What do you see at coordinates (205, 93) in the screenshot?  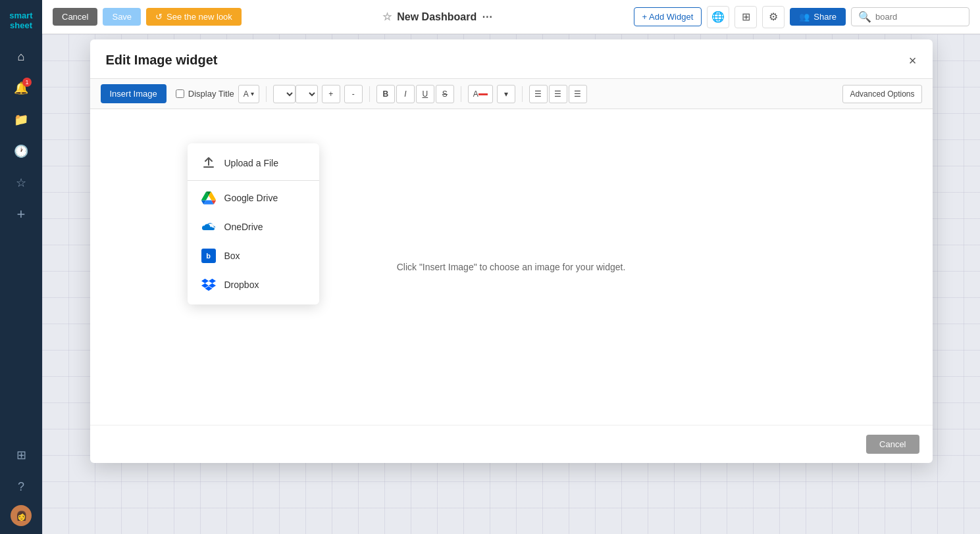 I see `display-title-group: Display Title` at bounding box center [205, 93].